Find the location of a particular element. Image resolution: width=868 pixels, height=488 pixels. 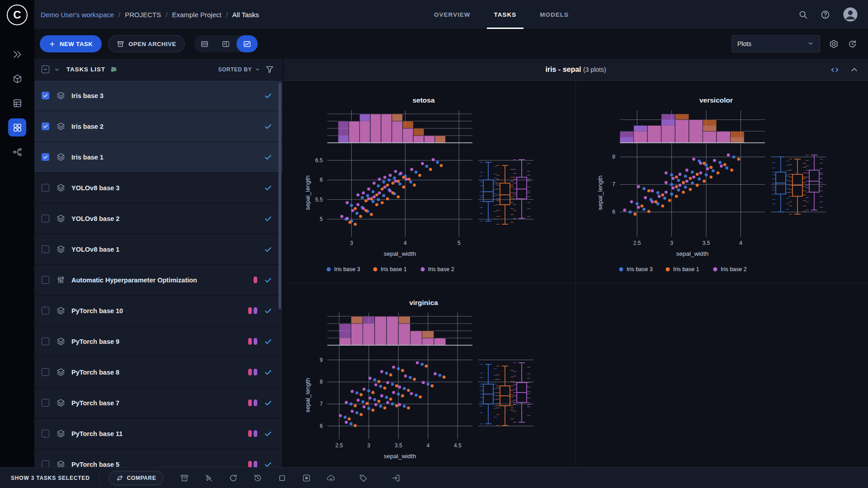

task-row: YOLOv8 base 2 is located at coordinates (158, 219).